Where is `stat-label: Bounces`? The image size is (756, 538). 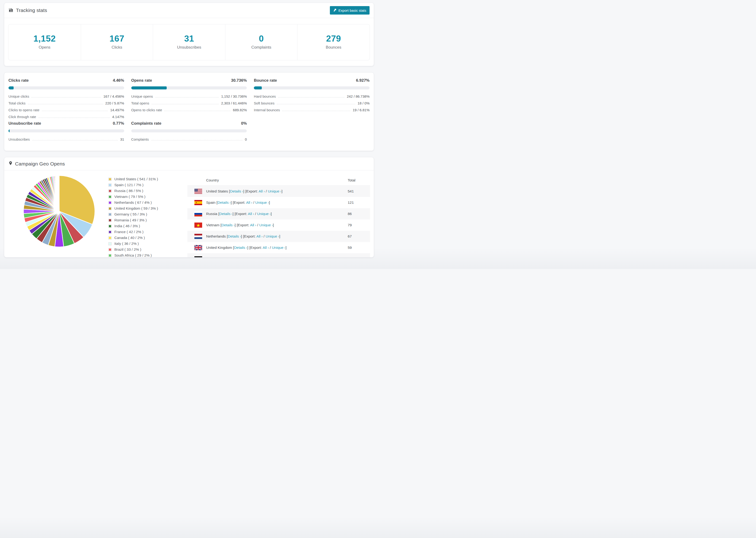 stat-label: Bounces is located at coordinates (333, 47).